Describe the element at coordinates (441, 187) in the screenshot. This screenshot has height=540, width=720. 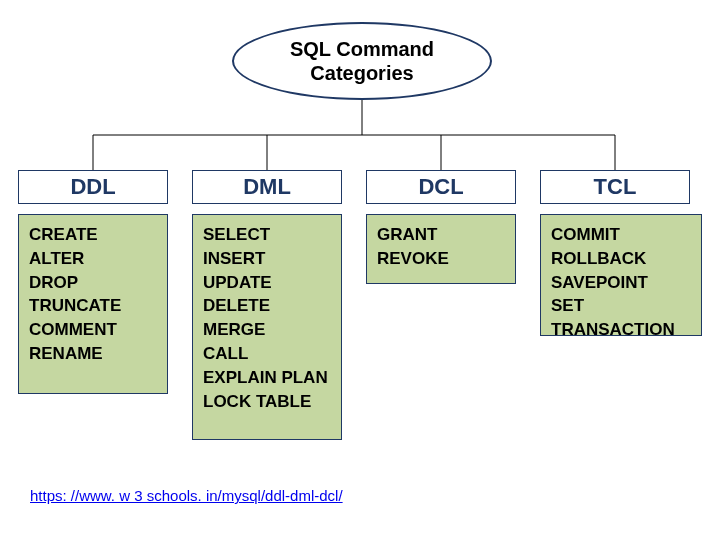
I see `category-header-dcl: DCL` at that location.